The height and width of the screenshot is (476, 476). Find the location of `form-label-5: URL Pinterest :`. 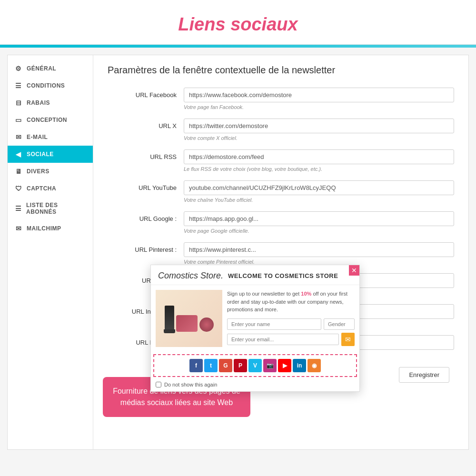

form-label-5: URL Pinterest : is located at coordinates (146, 248).